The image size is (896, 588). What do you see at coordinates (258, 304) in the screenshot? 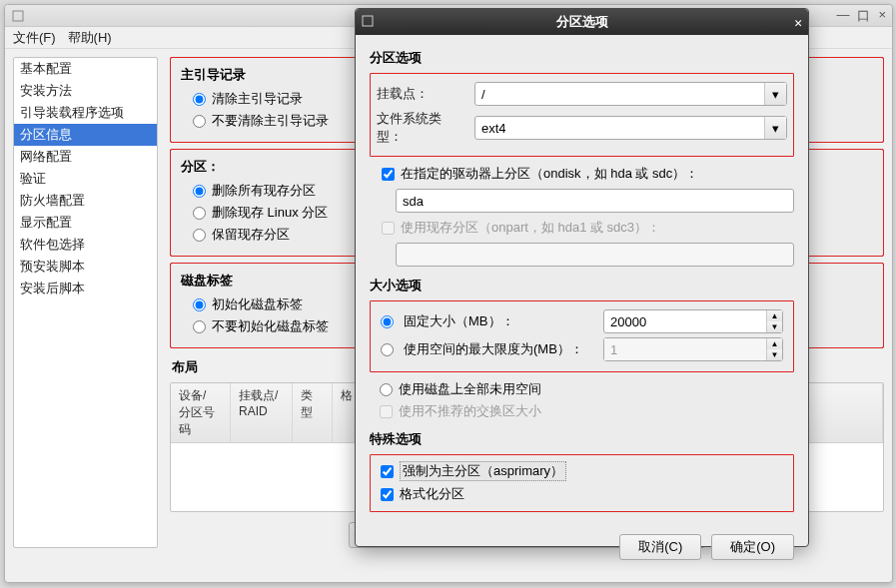
I see `disk-init-label: 初始化磁盘标签` at bounding box center [258, 304].